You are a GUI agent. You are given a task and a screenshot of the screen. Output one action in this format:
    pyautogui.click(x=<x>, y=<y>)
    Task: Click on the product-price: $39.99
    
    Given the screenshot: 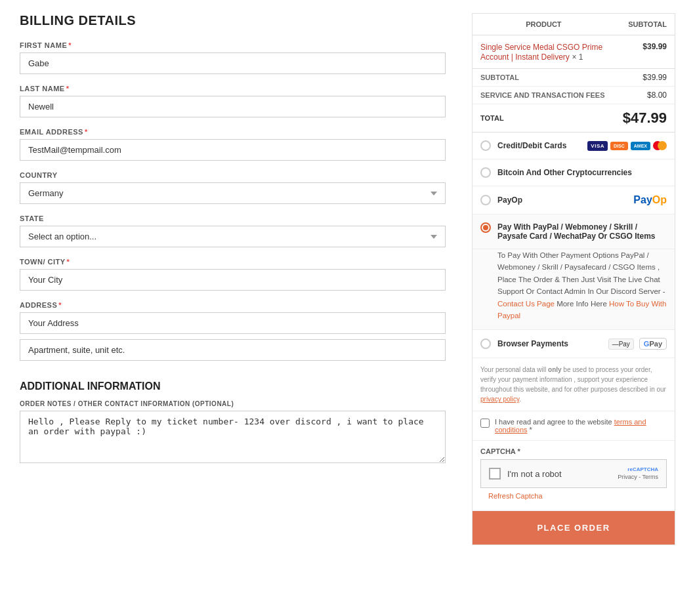 What is the action you would take?
    pyautogui.click(x=644, y=52)
    